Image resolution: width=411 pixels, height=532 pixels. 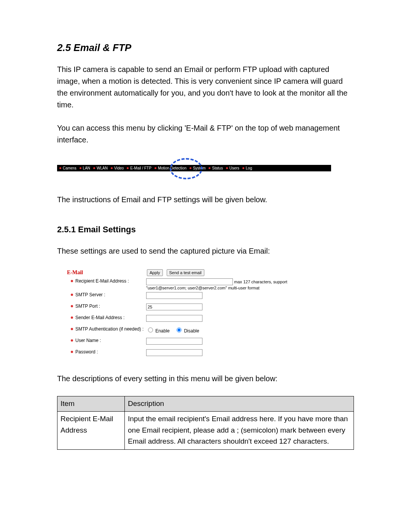 I want to click on cell-item: Recipient E-Mail Address, so click(x=91, y=430).